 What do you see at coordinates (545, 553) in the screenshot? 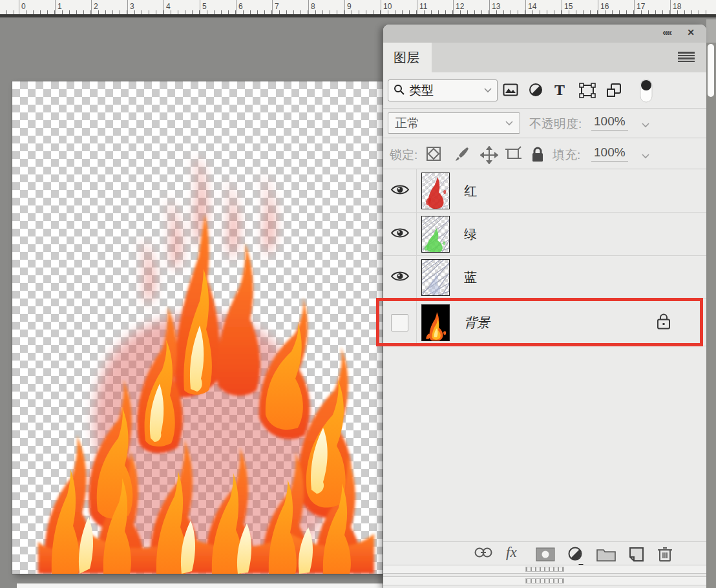
I see `panel-footer-toolbar: fx` at bounding box center [545, 553].